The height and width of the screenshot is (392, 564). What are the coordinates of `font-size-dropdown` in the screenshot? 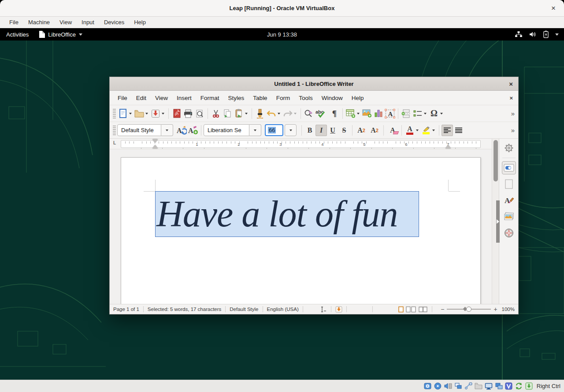 It's located at (291, 130).